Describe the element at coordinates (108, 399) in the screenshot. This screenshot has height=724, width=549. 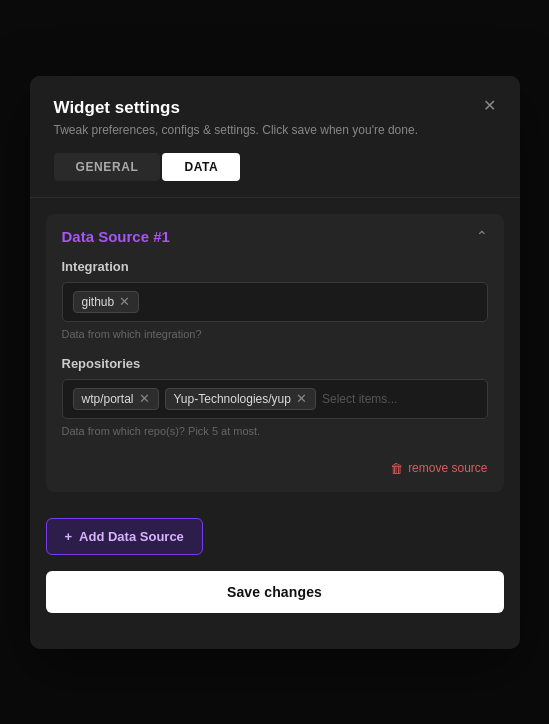
I see `wtp-portal-tag-label: wtp/portal` at that location.